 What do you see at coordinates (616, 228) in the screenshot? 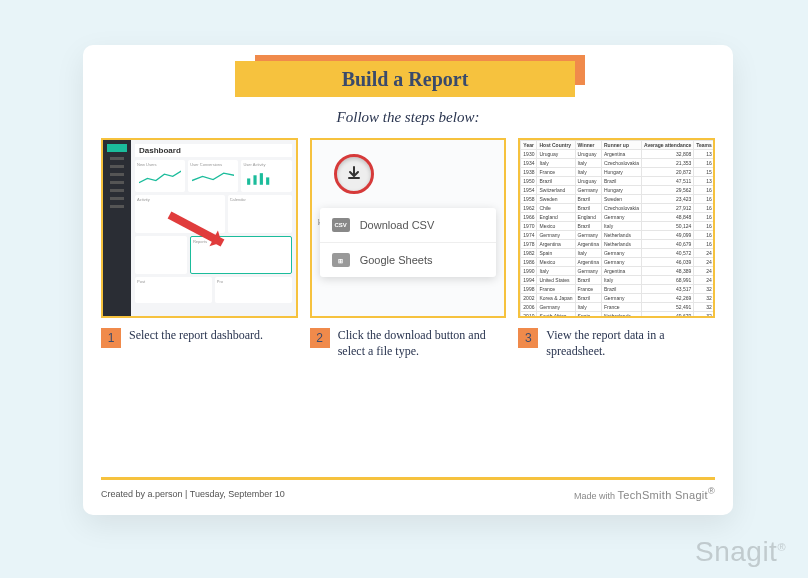
I see `step-3-image: YearHost CountryWinnerRunner upAverage a…` at bounding box center [616, 228].